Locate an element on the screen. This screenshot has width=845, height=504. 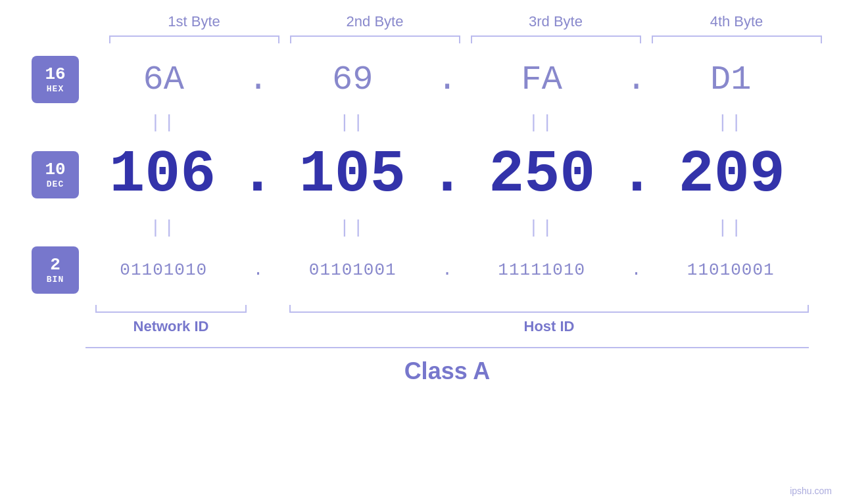
bin-badge-label: BIN is located at coordinates (55, 280).